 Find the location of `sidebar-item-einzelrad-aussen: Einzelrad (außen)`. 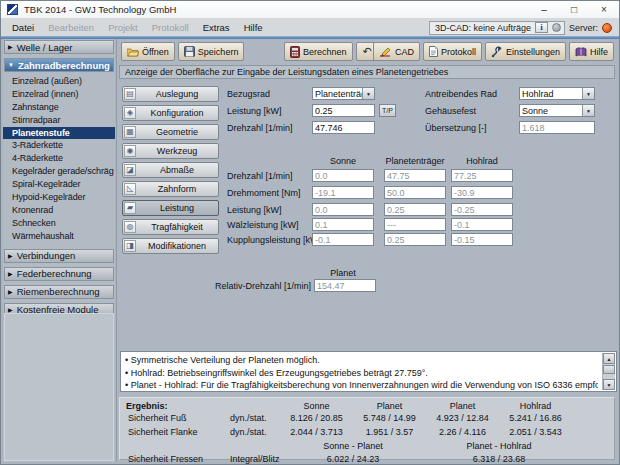

sidebar-item-einzelrad-aussen: Einzelrad (außen) is located at coordinates (59, 82).